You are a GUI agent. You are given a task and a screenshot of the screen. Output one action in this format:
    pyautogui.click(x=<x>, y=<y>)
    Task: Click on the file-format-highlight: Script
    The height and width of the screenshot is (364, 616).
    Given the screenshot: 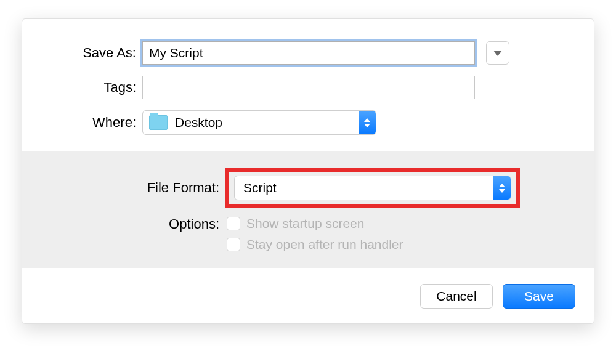 What is the action you would take?
    pyautogui.click(x=373, y=188)
    